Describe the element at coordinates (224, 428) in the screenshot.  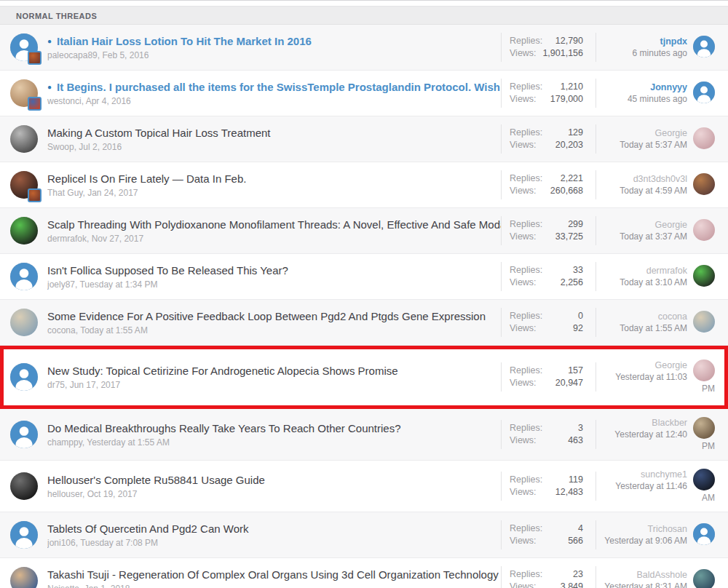
I see `thread-title-link: Do Medical Breakthroughs Really Take Yea…` at that location.